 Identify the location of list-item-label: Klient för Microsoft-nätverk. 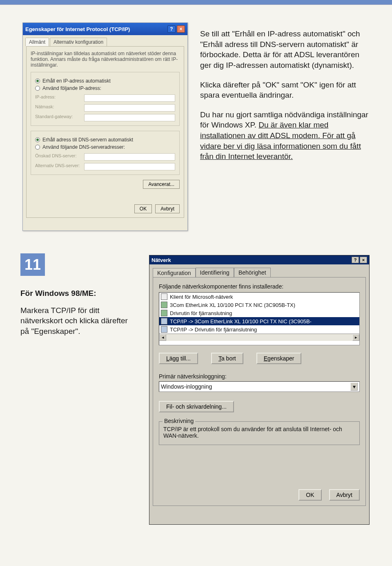
(202, 297).